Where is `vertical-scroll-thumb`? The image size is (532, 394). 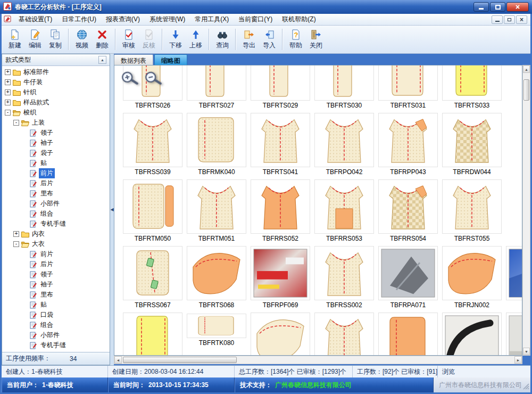
vertical-scroll-thumb is located at coordinates (527, 90).